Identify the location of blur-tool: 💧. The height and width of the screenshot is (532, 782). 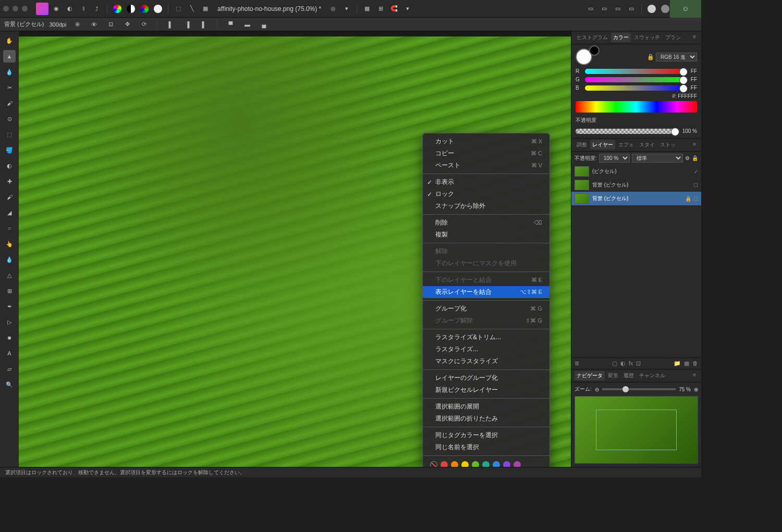
(9, 259).